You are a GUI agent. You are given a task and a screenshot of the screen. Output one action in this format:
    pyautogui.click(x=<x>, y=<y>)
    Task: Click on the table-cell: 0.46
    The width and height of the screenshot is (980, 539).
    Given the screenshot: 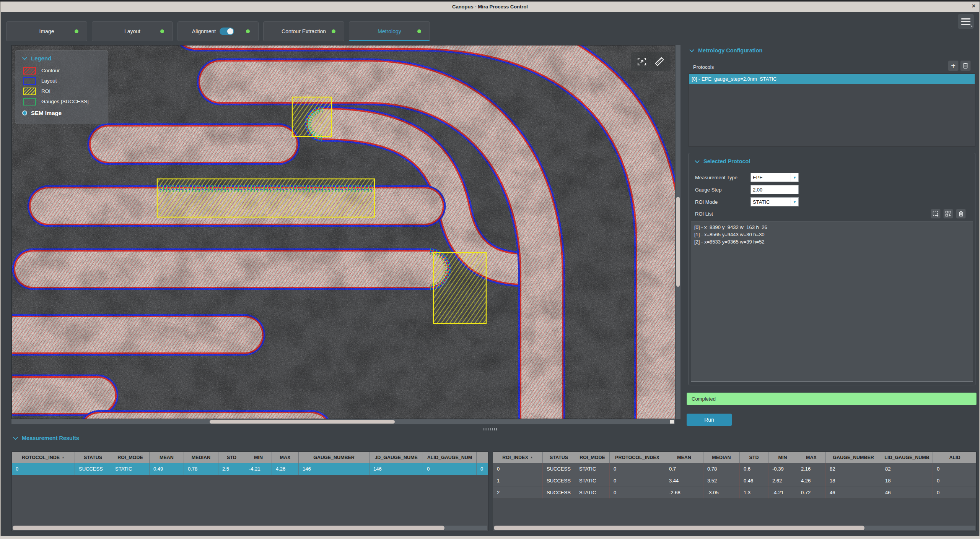 What is the action you would take?
    pyautogui.click(x=754, y=481)
    